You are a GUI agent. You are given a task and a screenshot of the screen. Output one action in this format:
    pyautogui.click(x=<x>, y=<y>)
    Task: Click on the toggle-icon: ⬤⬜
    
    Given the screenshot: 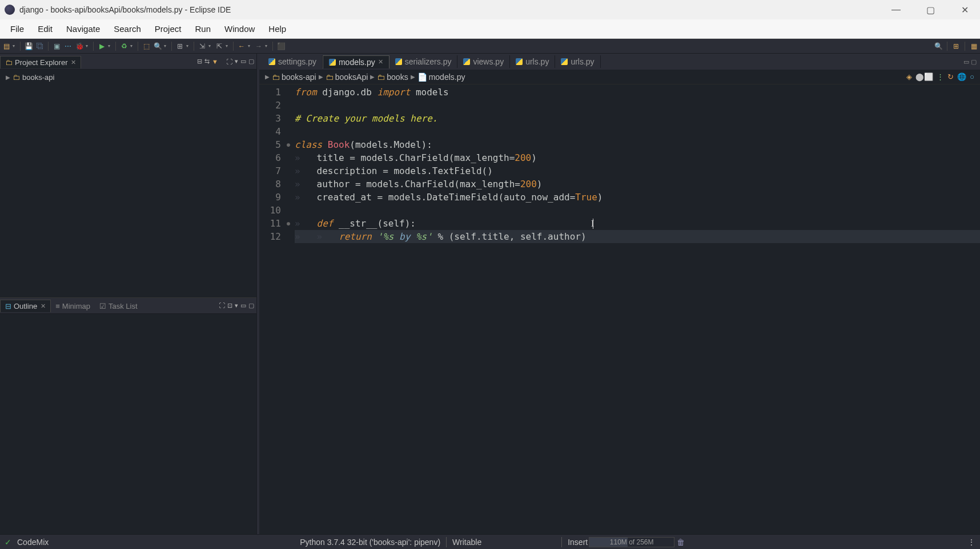 What is the action you would take?
    pyautogui.click(x=924, y=76)
    